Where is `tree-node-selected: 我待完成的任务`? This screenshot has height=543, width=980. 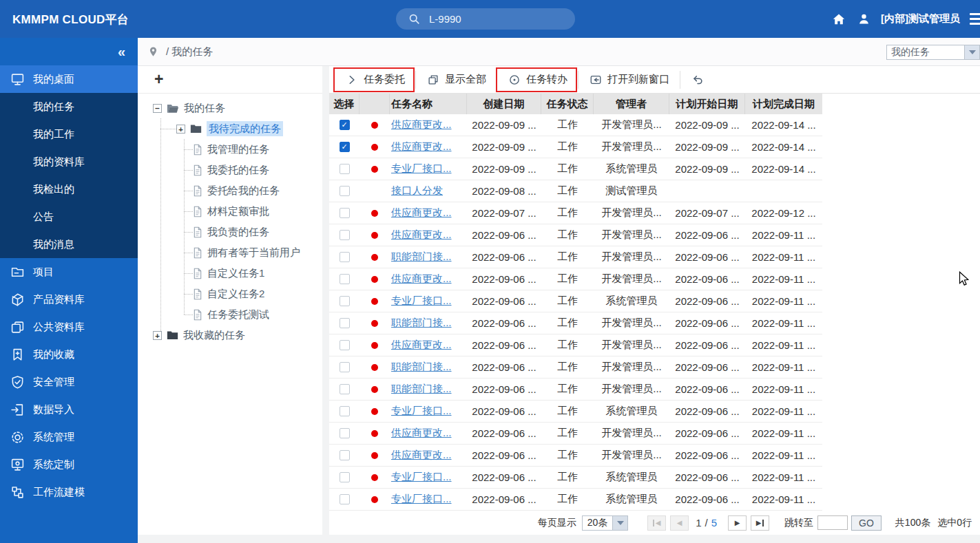
tree-node-selected: 我待完成的任务 is located at coordinates (230, 129).